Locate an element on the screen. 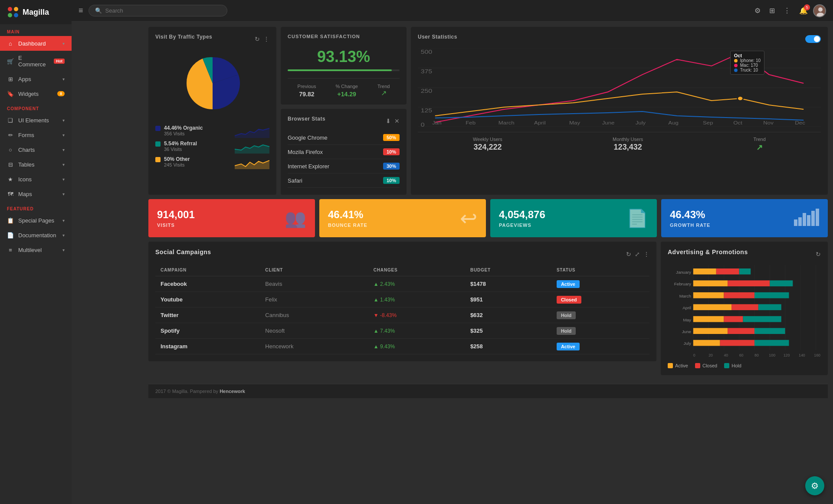  card-actions: ↻ ⋮ is located at coordinates (262, 39).